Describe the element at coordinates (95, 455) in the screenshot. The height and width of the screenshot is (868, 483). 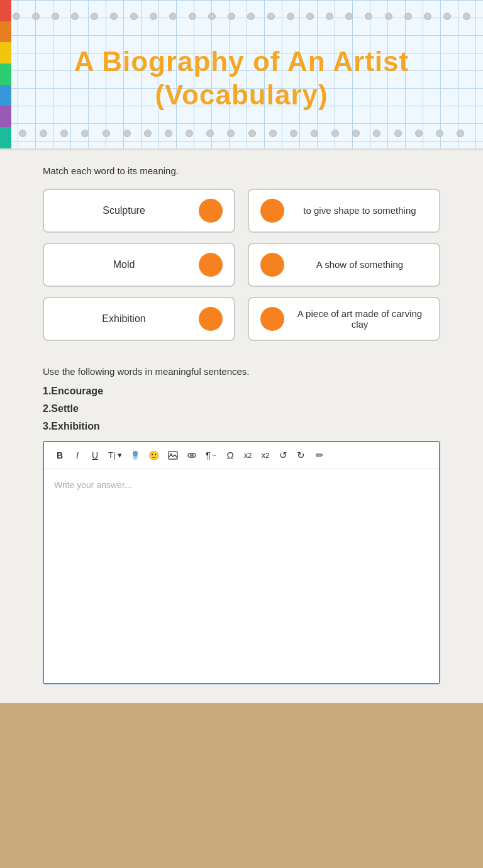
I see `underline-button: U` at that location.